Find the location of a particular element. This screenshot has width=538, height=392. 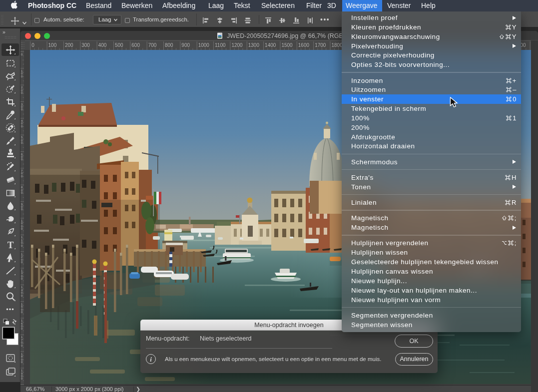

svg-text: 1000 is located at coordinates (204, 45).